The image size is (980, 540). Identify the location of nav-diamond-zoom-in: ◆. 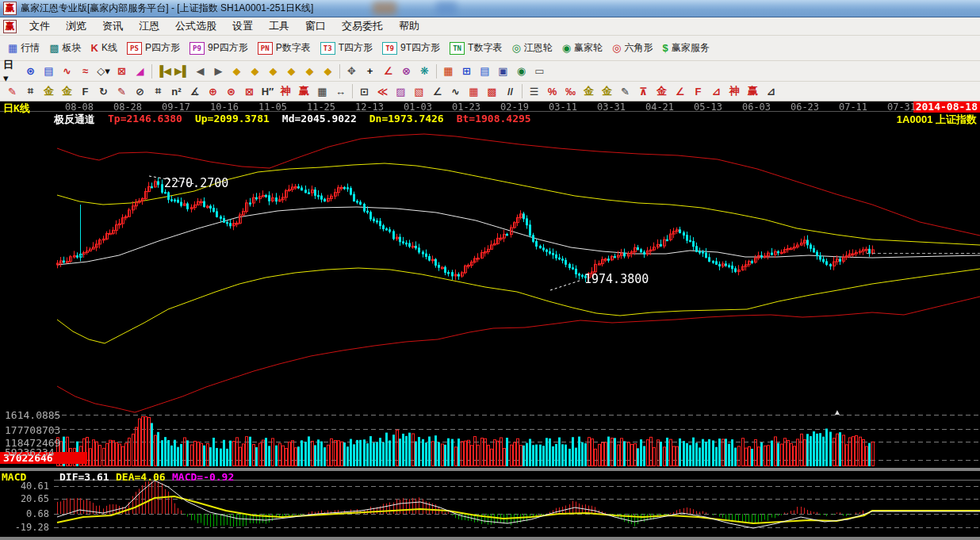
(309, 71).